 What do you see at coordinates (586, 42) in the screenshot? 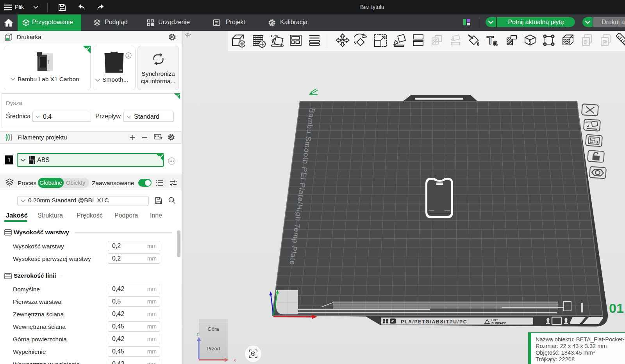
I see `svg-text: 0` at bounding box center [586, 42].